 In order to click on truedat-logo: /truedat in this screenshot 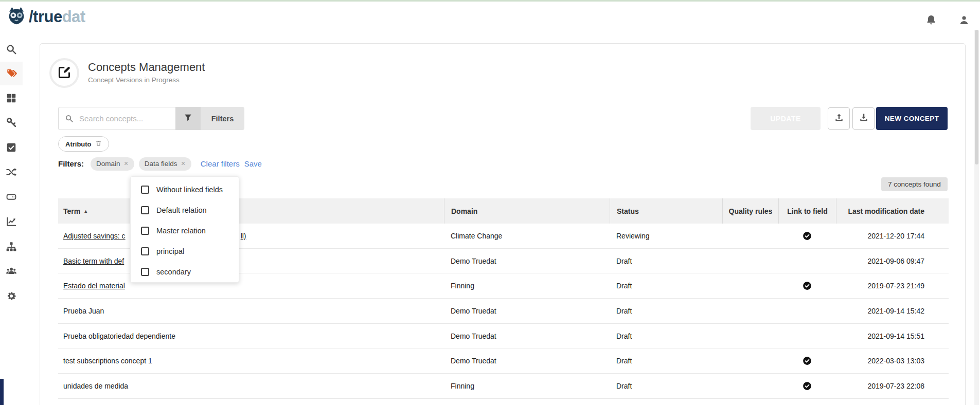, I will do `click(45, 17)`.